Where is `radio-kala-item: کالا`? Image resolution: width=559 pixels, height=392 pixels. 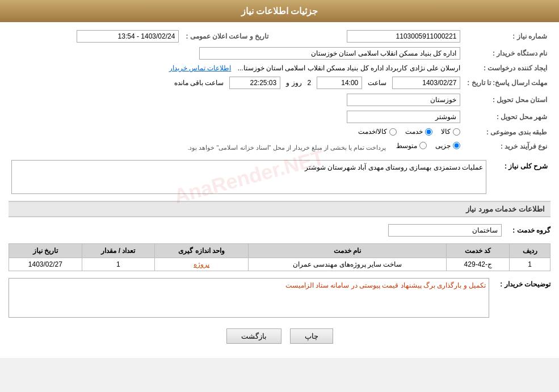 radio-kala-item: کالا is located at coordinates (451, 132).